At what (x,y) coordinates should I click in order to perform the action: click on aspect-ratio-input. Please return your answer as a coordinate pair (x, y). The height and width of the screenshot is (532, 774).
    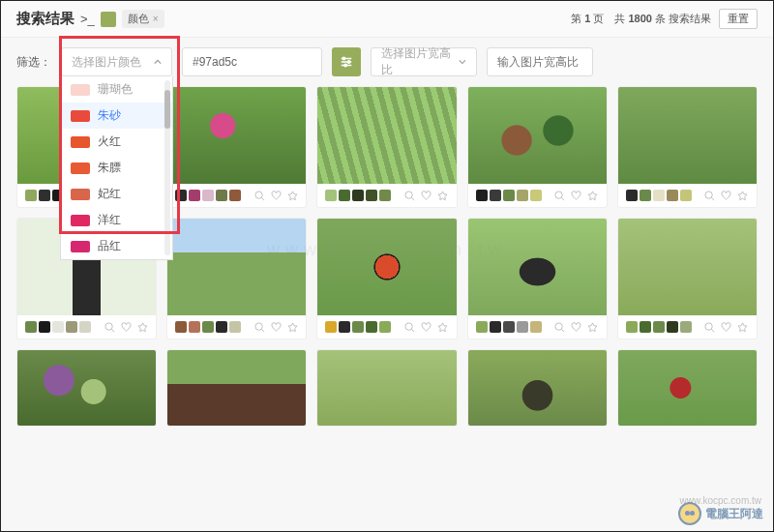
    Looking at the image, I should click on (540, 62).